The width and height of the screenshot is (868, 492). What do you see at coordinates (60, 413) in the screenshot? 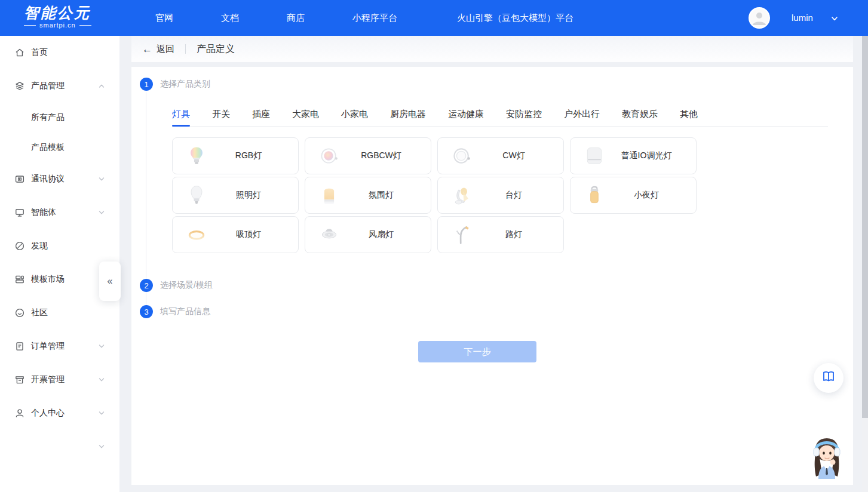
I see `sidebar-item-9: 个人中心` at bounding box center [60, 413].